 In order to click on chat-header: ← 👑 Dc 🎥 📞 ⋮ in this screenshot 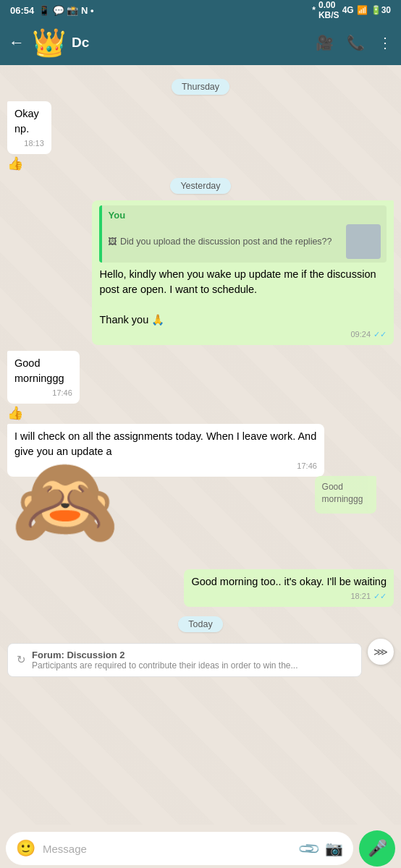, I will do `click(200, 43)`.